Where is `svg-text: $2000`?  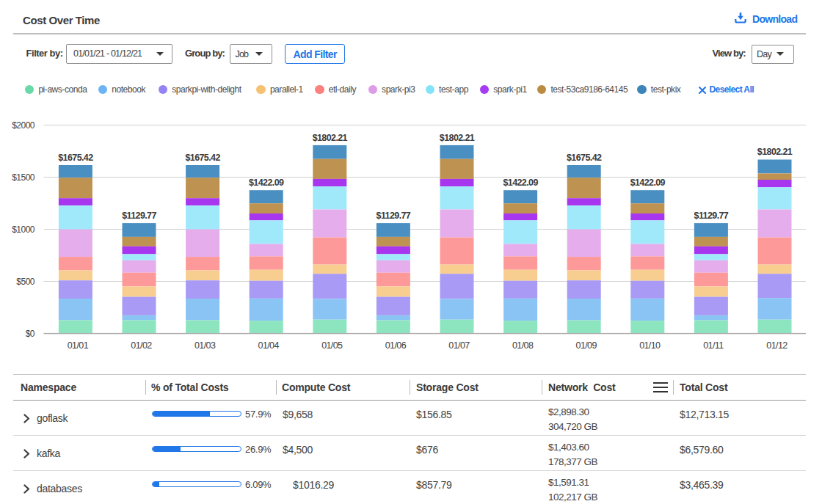
svg-text: $2000 is located at coordinates (23, 125).